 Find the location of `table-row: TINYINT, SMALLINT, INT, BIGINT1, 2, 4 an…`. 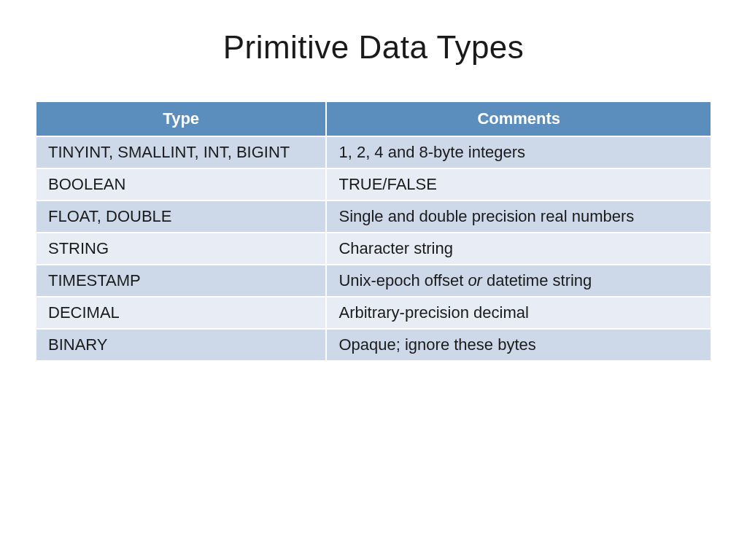

table-row: TINYINT, SMALLINT, INT, BIGINT1, 2, 4 an… is located at coordinates (374, 152).